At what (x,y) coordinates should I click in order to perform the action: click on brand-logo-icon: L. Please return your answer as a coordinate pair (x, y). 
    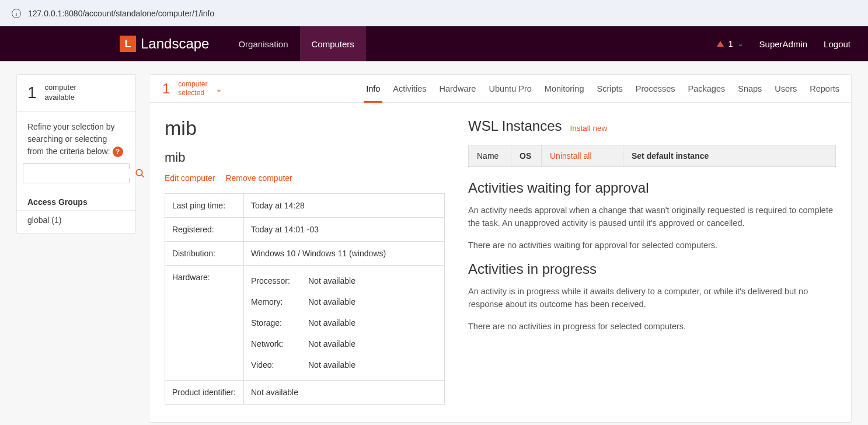
    Looking at the image, I should click on (128, 44).